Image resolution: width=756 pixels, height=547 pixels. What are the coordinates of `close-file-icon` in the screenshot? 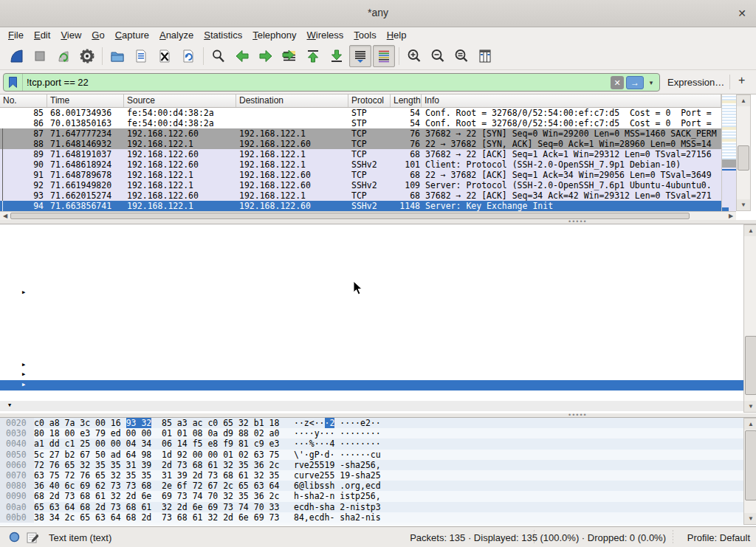 It's located at (165, 56).